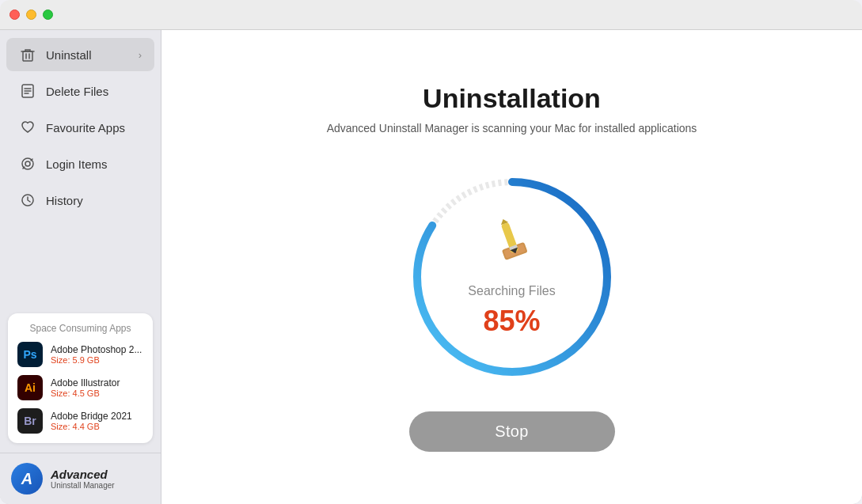  I want to click on heart-icon, so click(28, 127).